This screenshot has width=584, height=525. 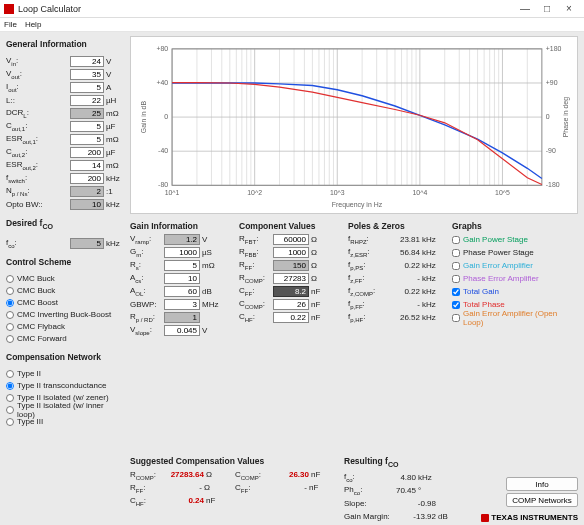 What do you see at coordinates (512, 240) in the screenshot?
I see `graph-0: Gain Power Stage` at bounding box center [512, 240].